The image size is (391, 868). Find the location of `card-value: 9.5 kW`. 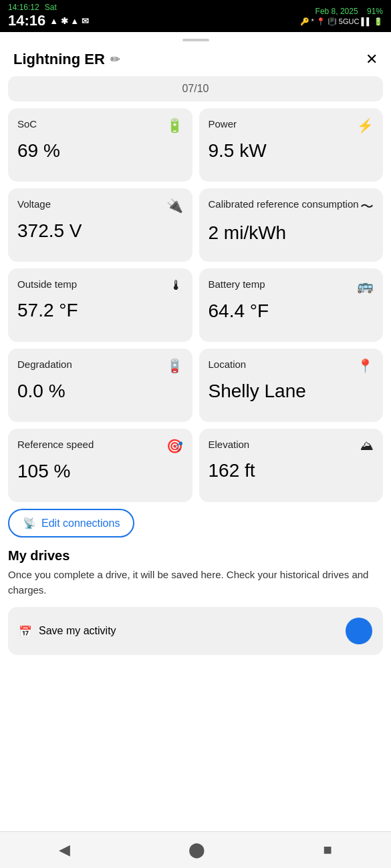

card-value: 9.5 kW is located at coordinates (291, 151).